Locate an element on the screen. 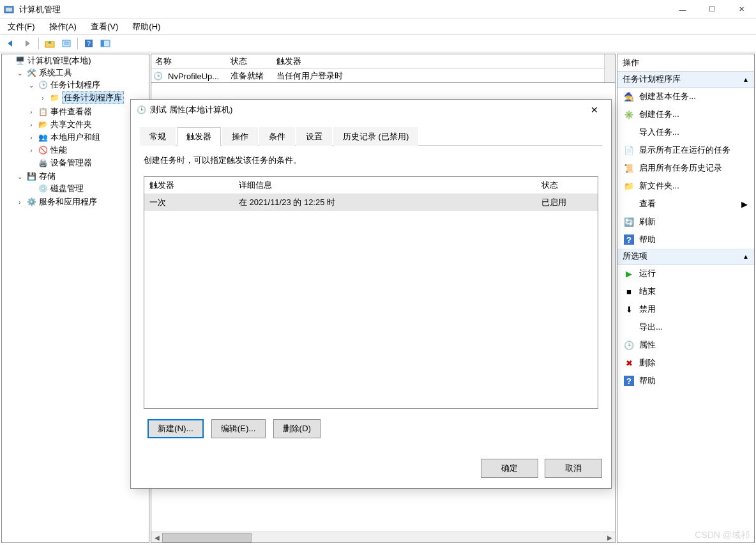  dialog-close-button: ✕ is located at coordinates (594, 110).